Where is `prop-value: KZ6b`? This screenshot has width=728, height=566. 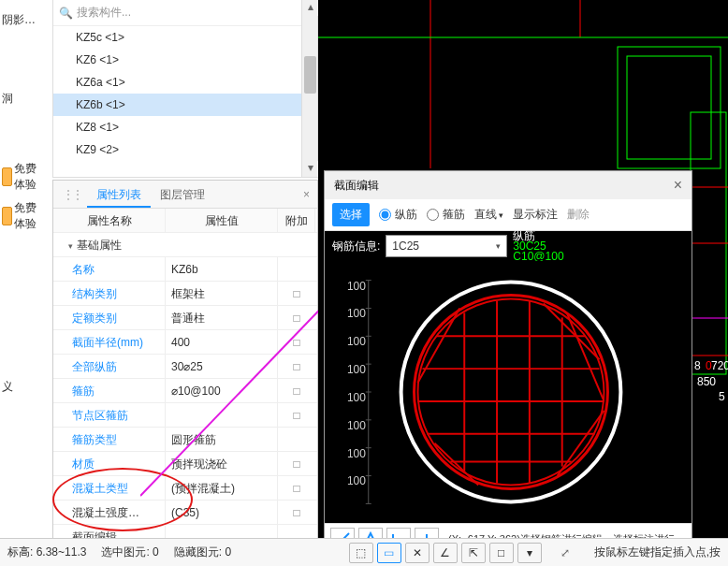
prop-value: KZ6b is located at coordinates (222, 269).